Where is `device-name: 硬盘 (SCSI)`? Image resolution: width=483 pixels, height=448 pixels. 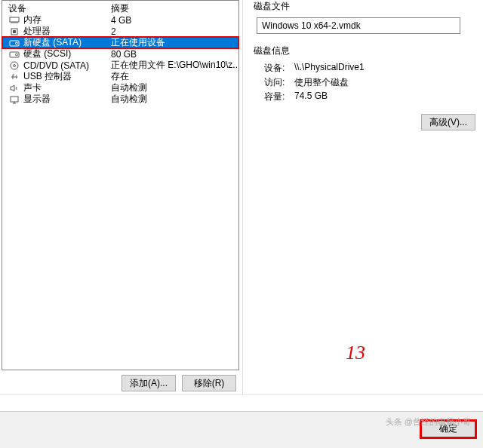 device-name: 硬盘 (SCSI) is located at coordinates (67, 54).